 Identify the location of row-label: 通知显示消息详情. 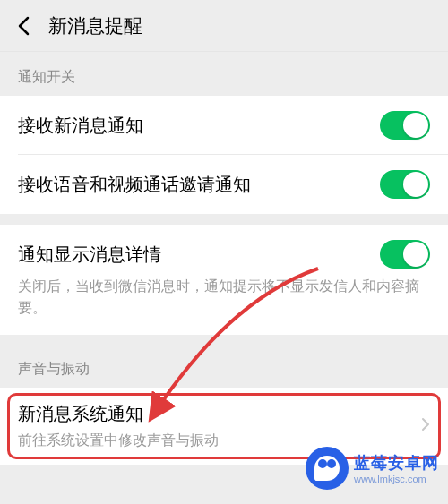
(90, 254).